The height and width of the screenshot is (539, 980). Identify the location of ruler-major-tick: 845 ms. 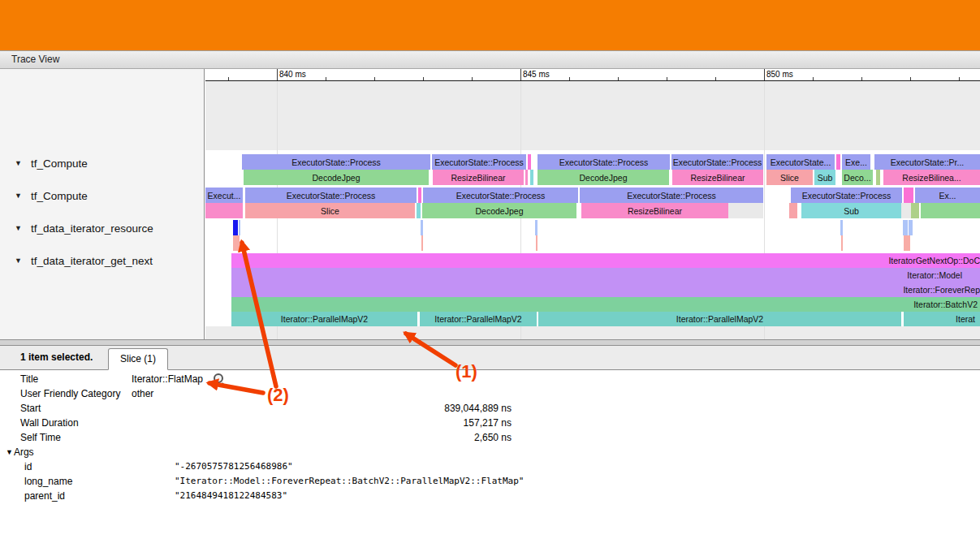
(521, 75).